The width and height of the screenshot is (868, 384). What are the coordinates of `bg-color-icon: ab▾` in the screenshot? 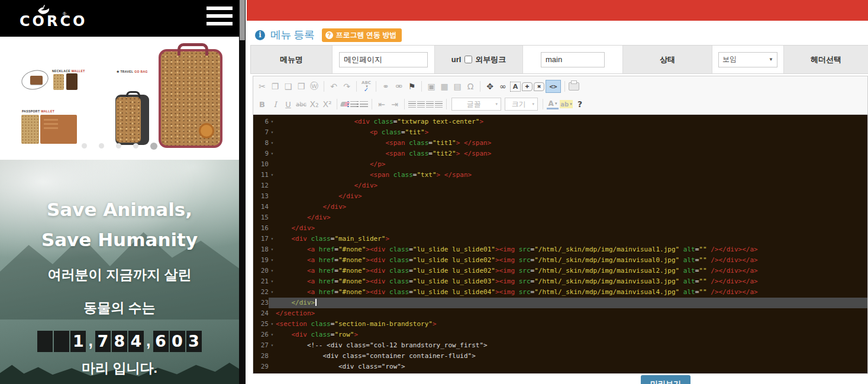 It's located at (566, 104).